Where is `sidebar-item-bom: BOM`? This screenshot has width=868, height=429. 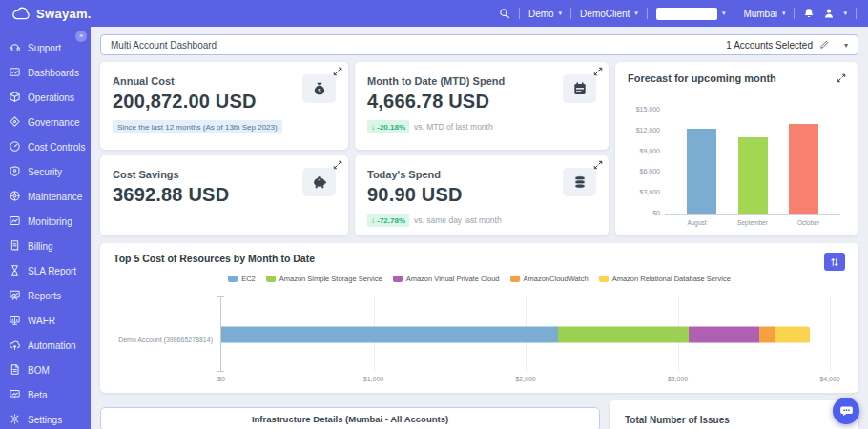
sidebar-item-bom: BOM is located at coordinates (46, 370).